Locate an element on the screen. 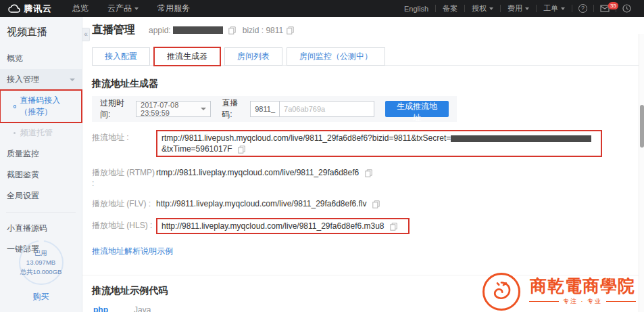  play-url-flv-label: 播放地址 (FLV) : is located at coordinates (124, 203).